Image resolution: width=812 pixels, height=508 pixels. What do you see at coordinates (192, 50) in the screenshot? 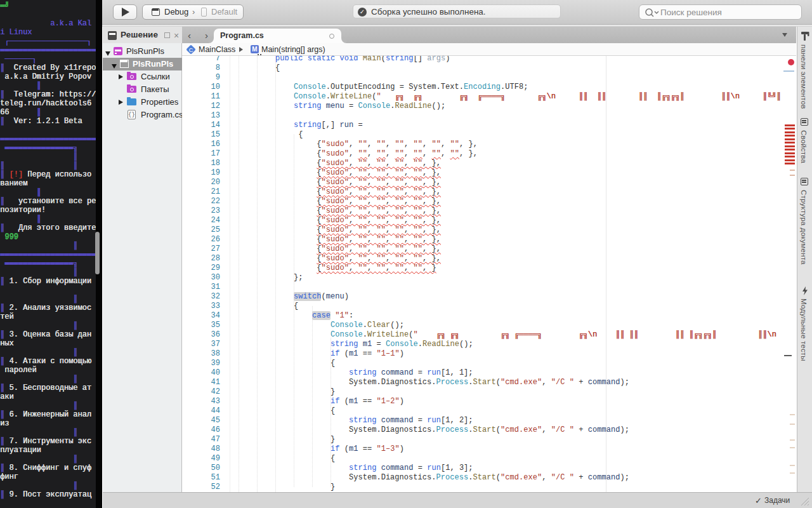
I see `svg-text: C` at bounding box center [192, 50].